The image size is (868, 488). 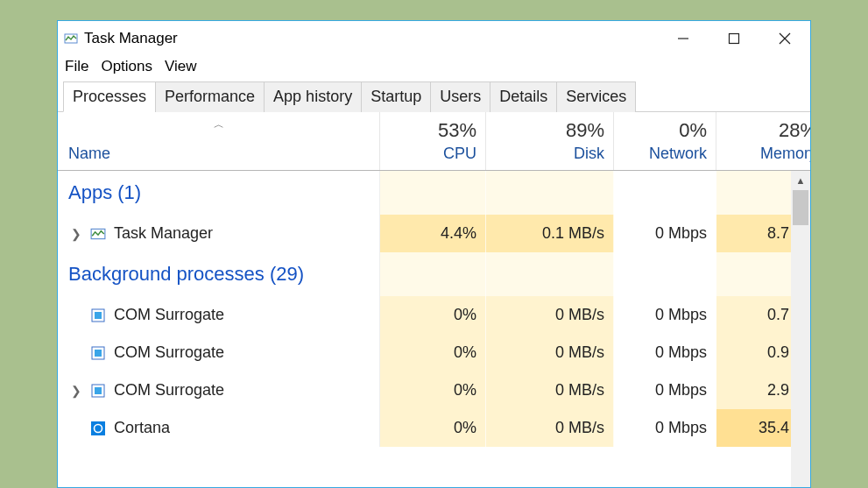 What do you see at coordinates (98, 428) in the screenshot?
I see `cortana-icon` at bounding box center [98, 428].